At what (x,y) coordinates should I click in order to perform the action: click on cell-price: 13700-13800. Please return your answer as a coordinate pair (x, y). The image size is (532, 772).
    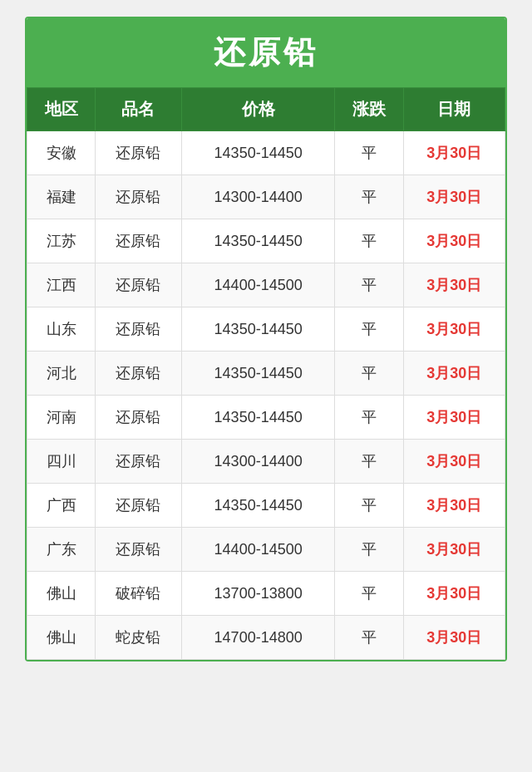
    Looking at the image, I should click on (258, 593).